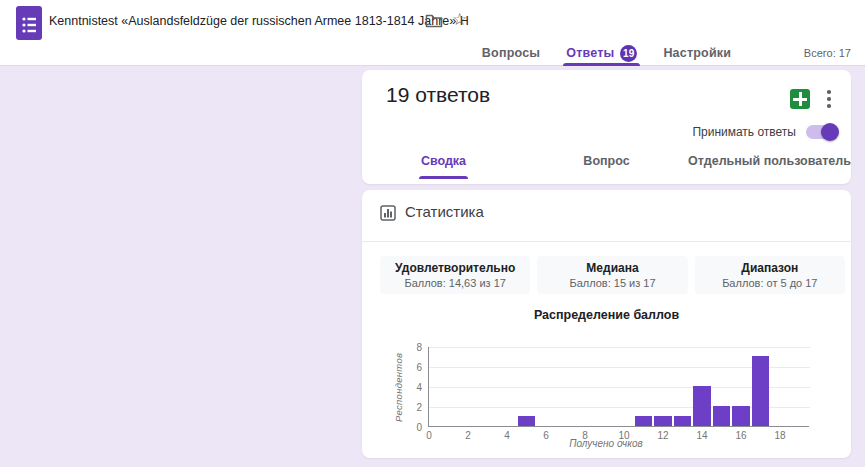 Image resolution: width=865 pixels, height=467 pixels. I want to click on tab-settings: Настройки, so click(697, 53).